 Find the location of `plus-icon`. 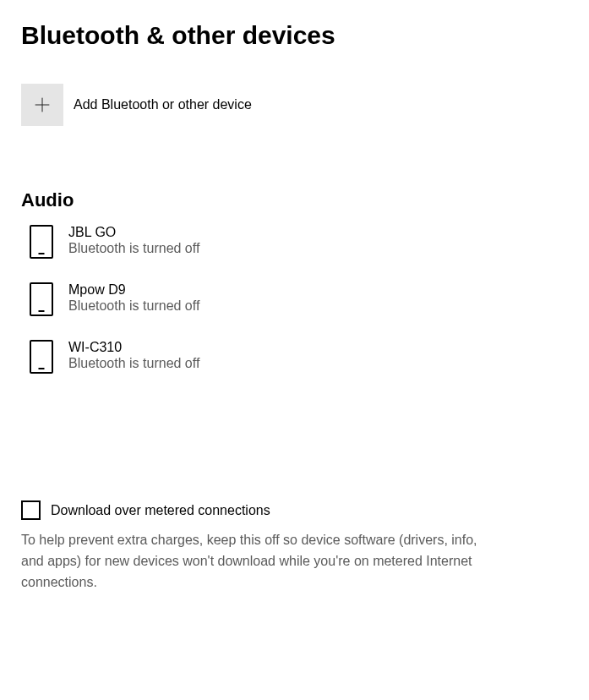

plus-icon is located at coordinates (42, 105).